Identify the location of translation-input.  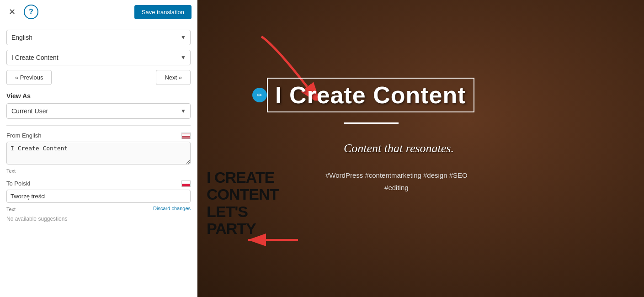
(99, 196).